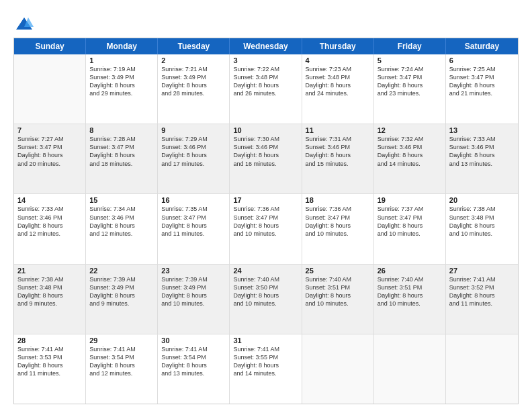 This screenshot has height=411, width=532. I want to click on day-number: 11, so click(338, 130).